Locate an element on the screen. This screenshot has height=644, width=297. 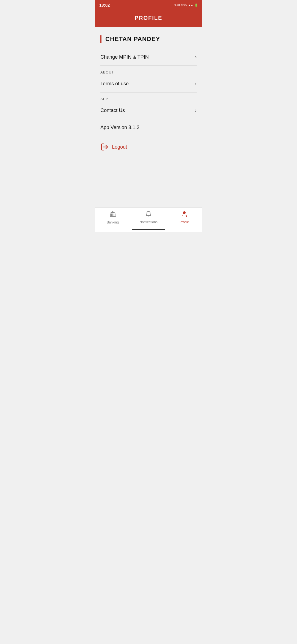
status-time: 13:02 is located at coordinates (105, 5).